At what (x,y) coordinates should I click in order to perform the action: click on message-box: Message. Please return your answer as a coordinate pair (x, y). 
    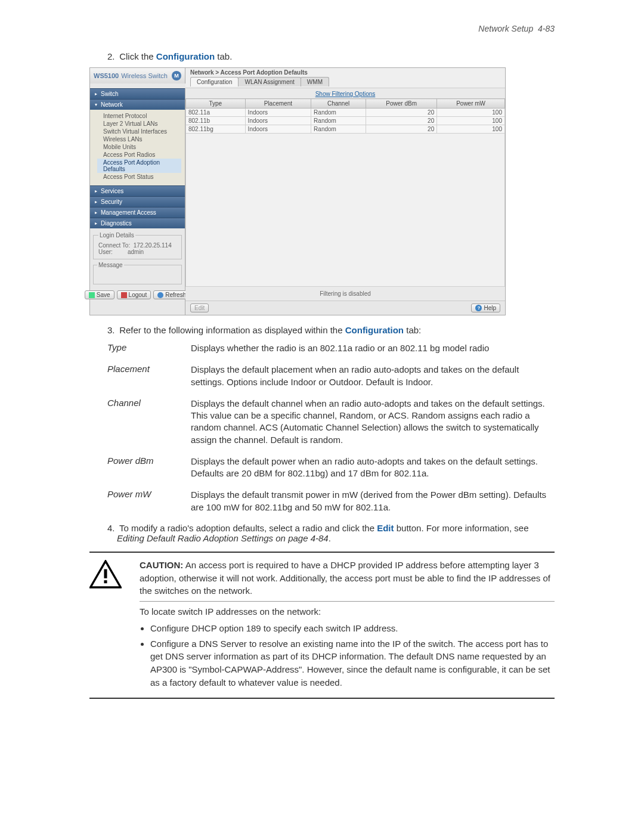
    Looking at the image, I should click on (137, 273).